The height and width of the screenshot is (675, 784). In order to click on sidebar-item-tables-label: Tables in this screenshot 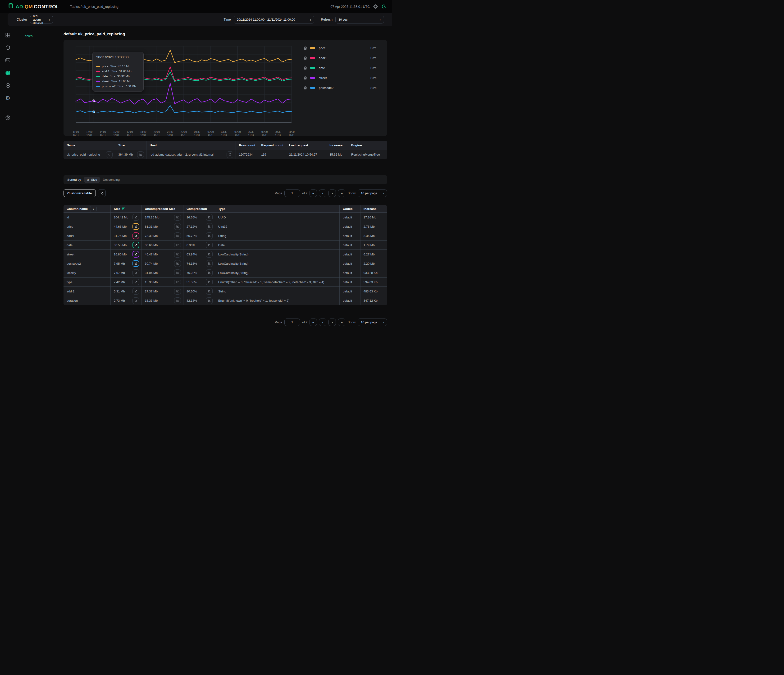, I will do `click(40, 36)`.